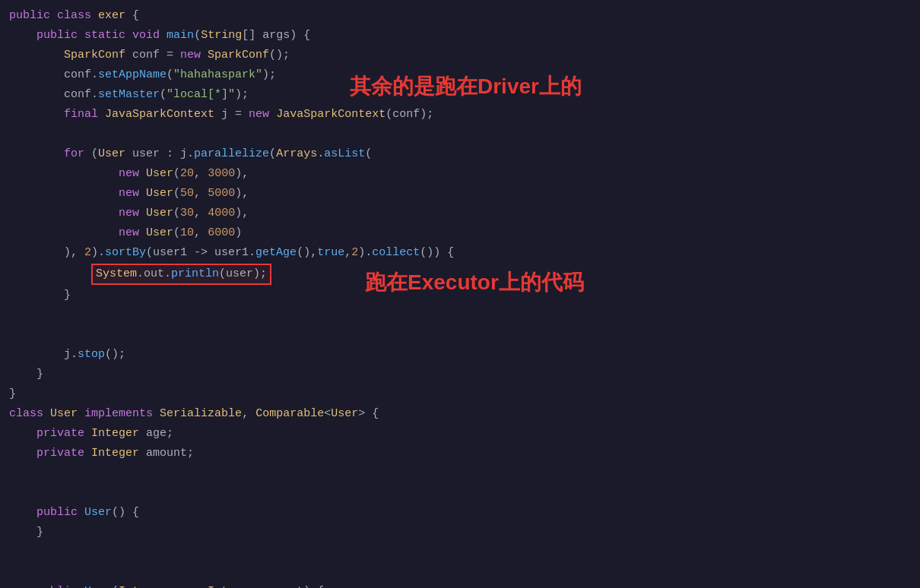 The height and width of the screenshot is (588, 920). Describe the element at coordinates (460, 513) in the screenshot. I see `code-line-26: public User() {` at that location.